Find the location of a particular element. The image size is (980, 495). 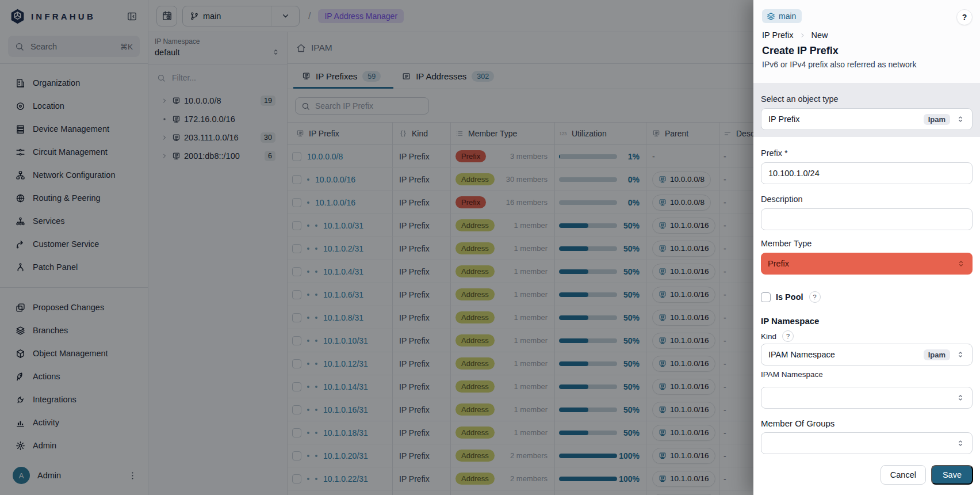

panel-branch-badge: main is located at coordinates (782, 16).